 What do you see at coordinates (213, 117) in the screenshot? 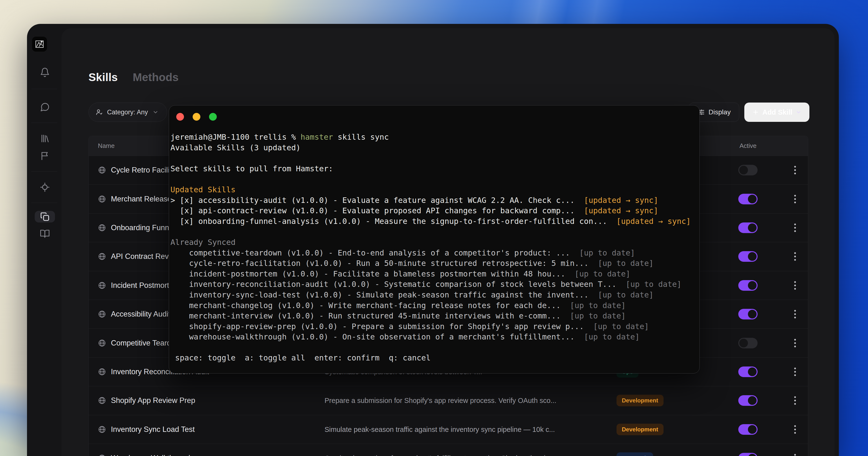
I see `maximize-icon` at bounding box center [213, 117].